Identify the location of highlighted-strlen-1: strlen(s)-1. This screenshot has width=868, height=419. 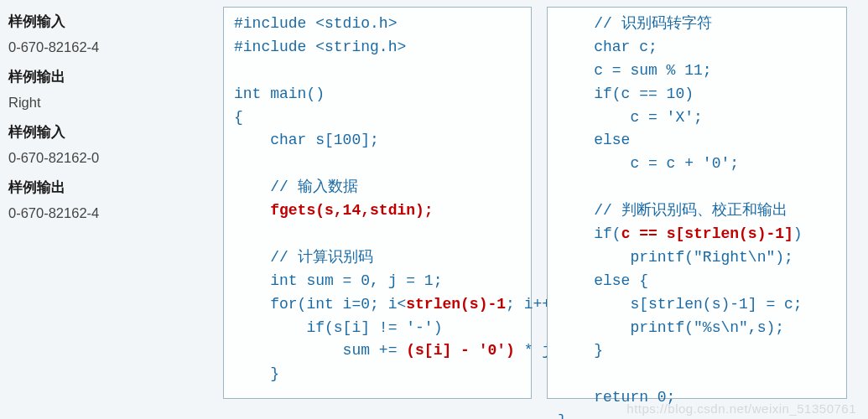
(456, 304).